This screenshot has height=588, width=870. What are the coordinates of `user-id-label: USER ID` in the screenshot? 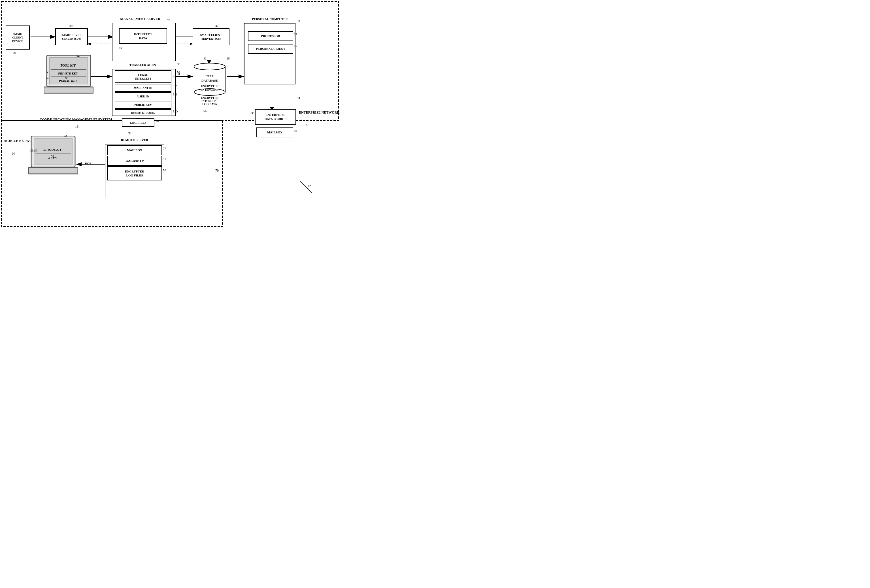 It's located at (143, 97).